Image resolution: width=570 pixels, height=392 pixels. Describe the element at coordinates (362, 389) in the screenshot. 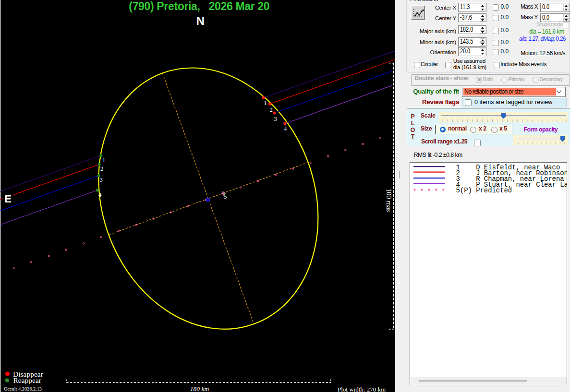

I see `svg-text: Plot width: 270 km` at that location.